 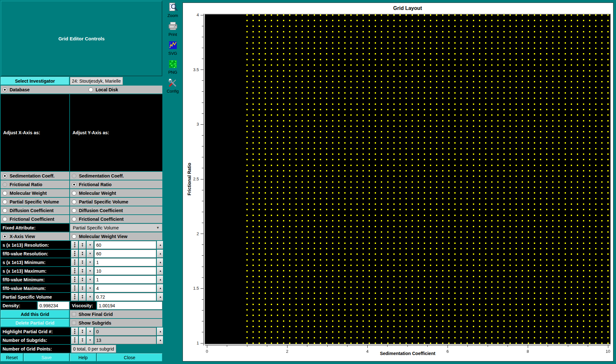 I want to click on svg-tool-button: SVG, so click(x=173, y=48).